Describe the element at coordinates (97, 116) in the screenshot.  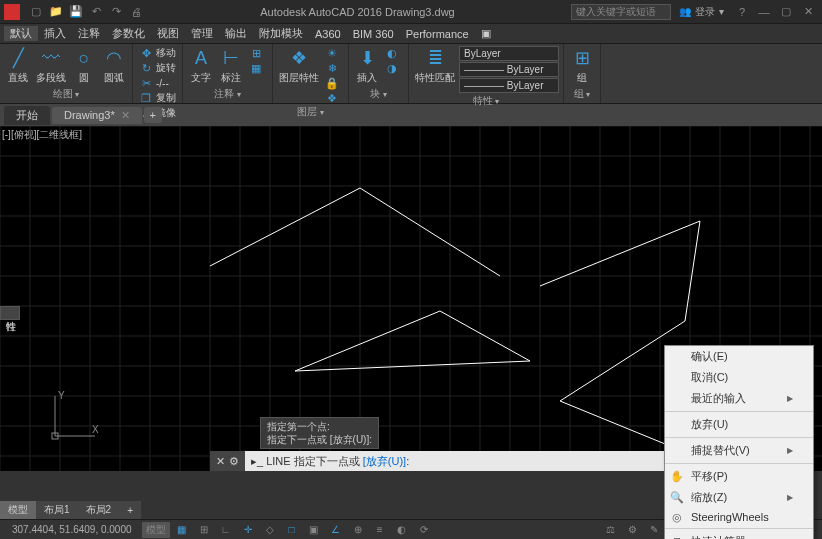
I see `file-tab: Drawing3*✕` at that location.